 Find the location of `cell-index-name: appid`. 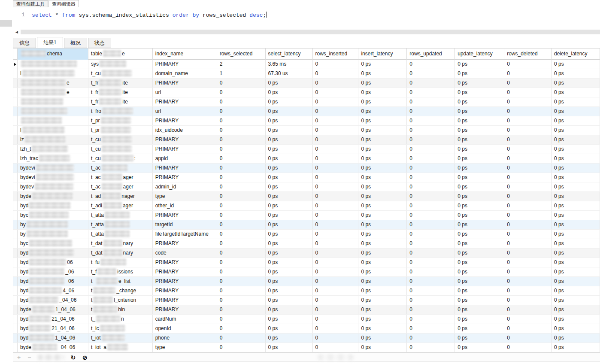

cell-index-name: appid is located at coordinates (185, 159).